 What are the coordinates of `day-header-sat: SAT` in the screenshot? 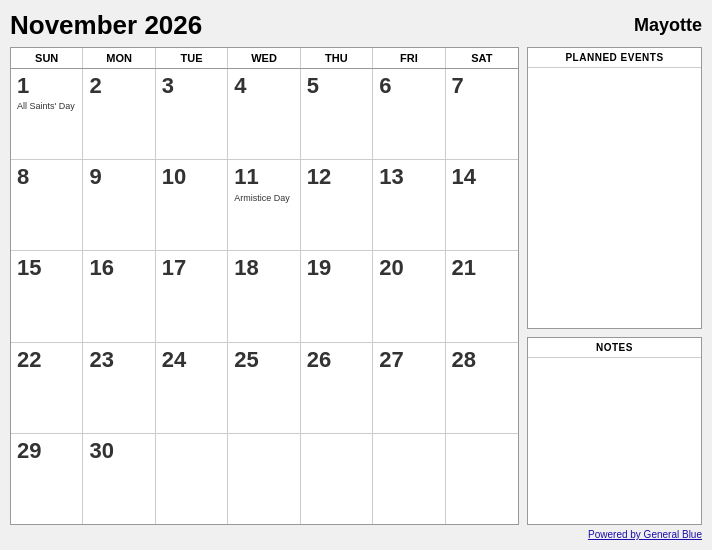 It's located at (482, 58).